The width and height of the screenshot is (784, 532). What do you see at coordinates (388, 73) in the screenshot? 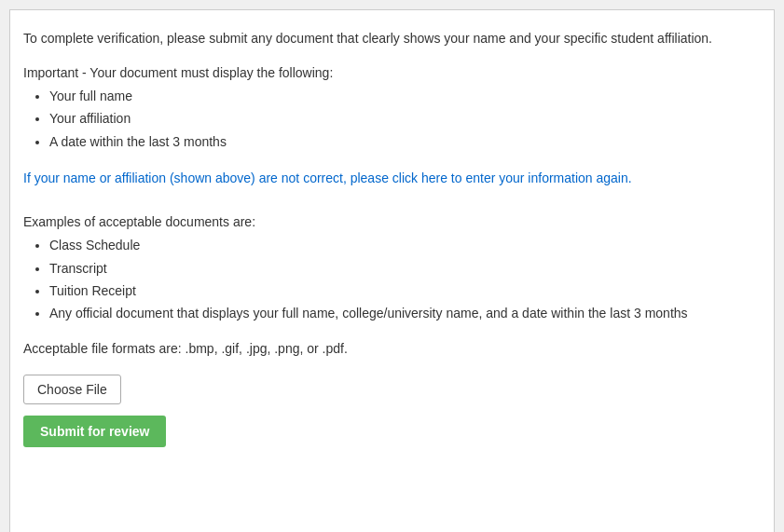
I see `important-label: Important - Your document must display t…` at bounding box center [388, 73].